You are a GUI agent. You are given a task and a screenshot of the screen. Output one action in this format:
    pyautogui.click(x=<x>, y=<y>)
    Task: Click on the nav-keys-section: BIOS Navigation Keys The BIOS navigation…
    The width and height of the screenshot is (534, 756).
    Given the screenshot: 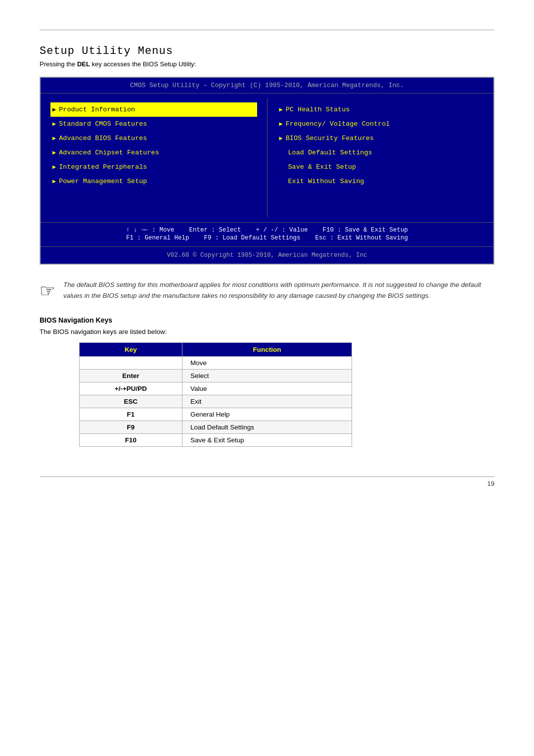 What is the action you would take?
    pyautogui.click(x=267, y=381)
    